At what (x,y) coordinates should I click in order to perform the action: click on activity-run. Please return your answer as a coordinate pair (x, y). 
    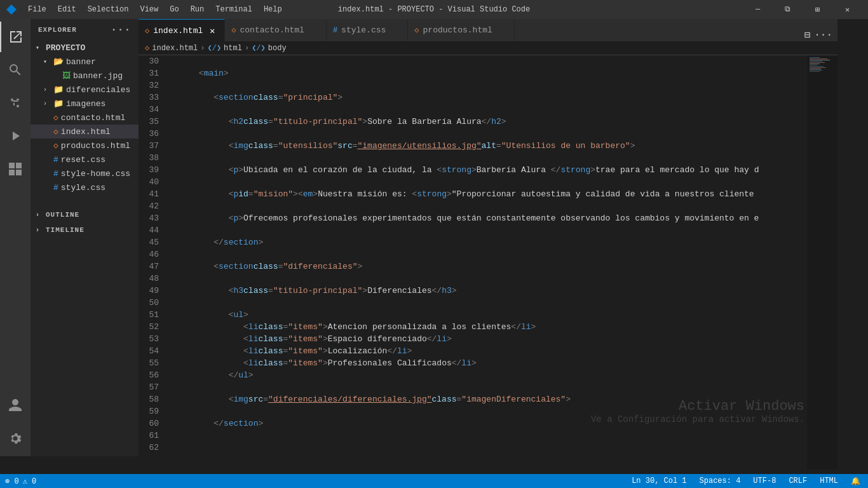
    Looking at the image, I should click on (15, 136).